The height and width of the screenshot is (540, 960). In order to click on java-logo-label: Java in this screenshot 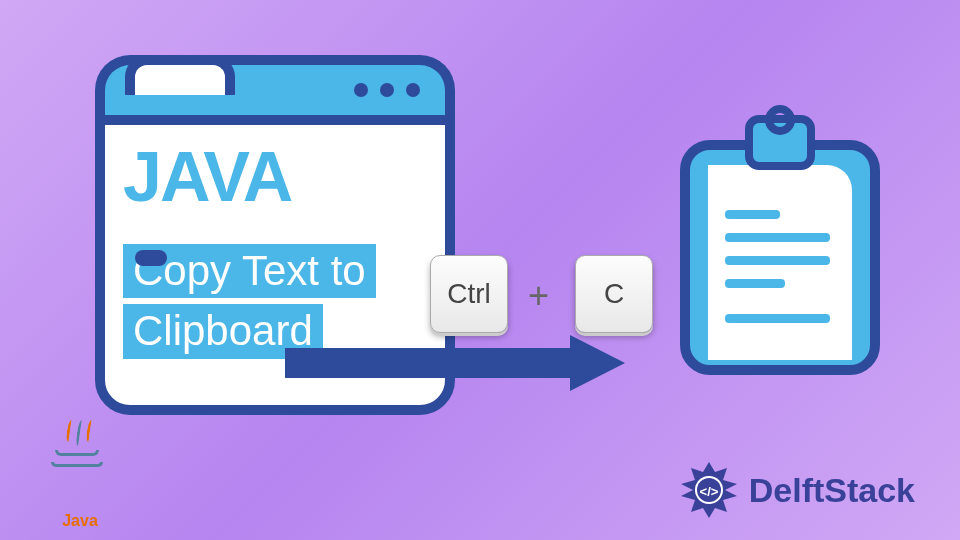, I will do `click(80, 521)`.